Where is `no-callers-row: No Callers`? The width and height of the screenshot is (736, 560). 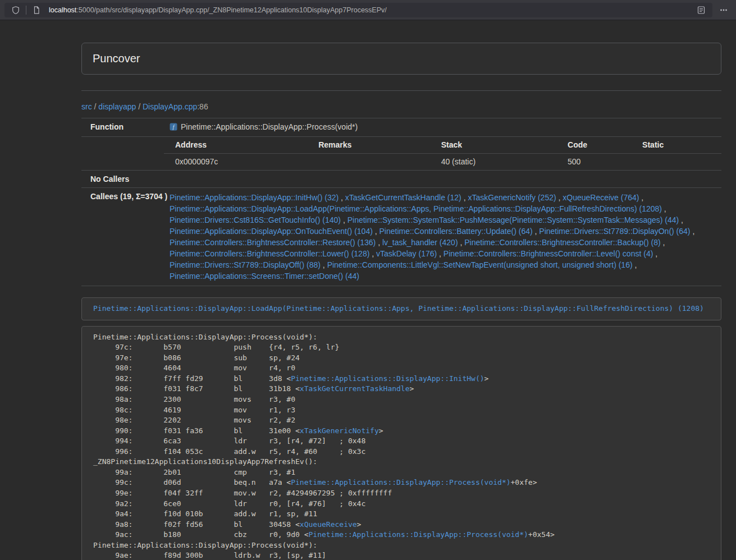 no-callers-row: No Callers is located at coordinates (401, 180).